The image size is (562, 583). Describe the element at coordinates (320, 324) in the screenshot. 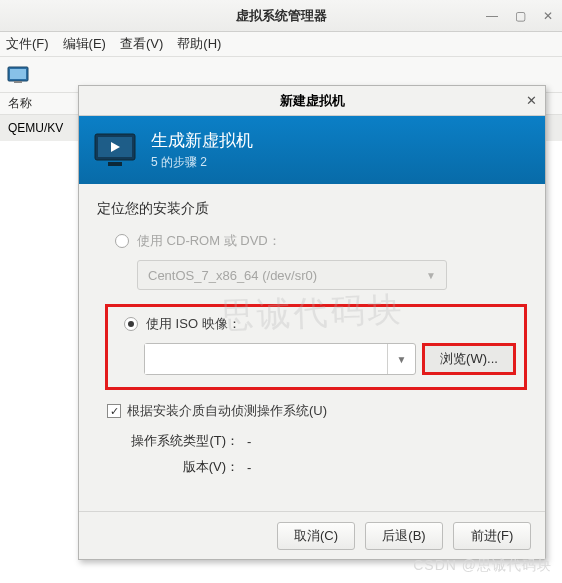

I see `radio-iso-row: 使用 ISO 映像：` at that location.